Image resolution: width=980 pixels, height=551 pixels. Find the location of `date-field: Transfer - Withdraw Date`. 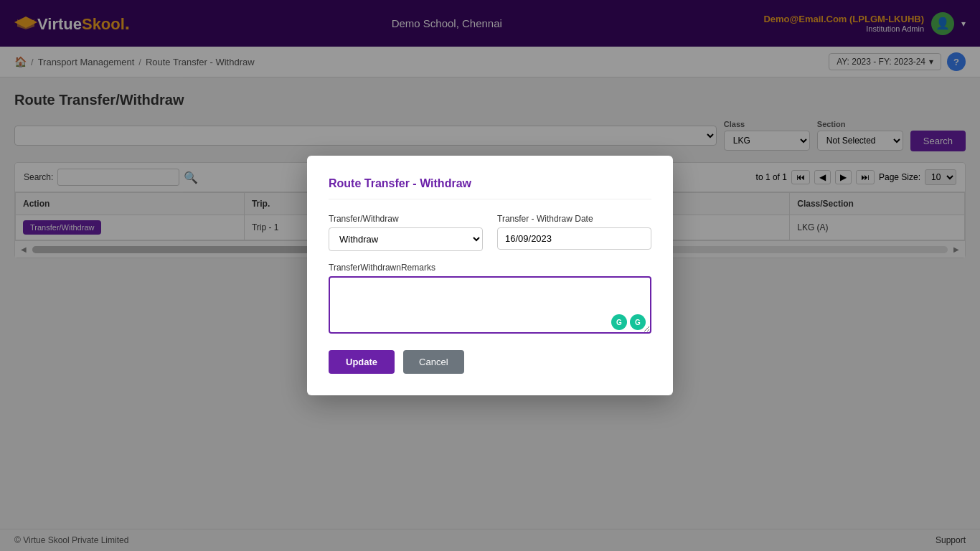

date-field: Transfer - Withdraw Date is located at coordinates (574, 232).